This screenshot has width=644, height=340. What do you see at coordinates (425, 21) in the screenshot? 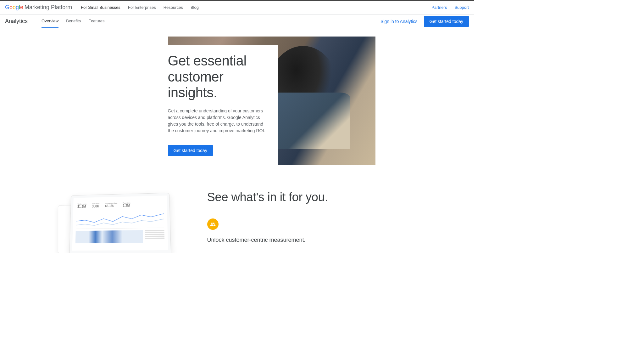
I see `subheader-right: Sign in to Analytics Get started today` at bounding box center [425, 21].